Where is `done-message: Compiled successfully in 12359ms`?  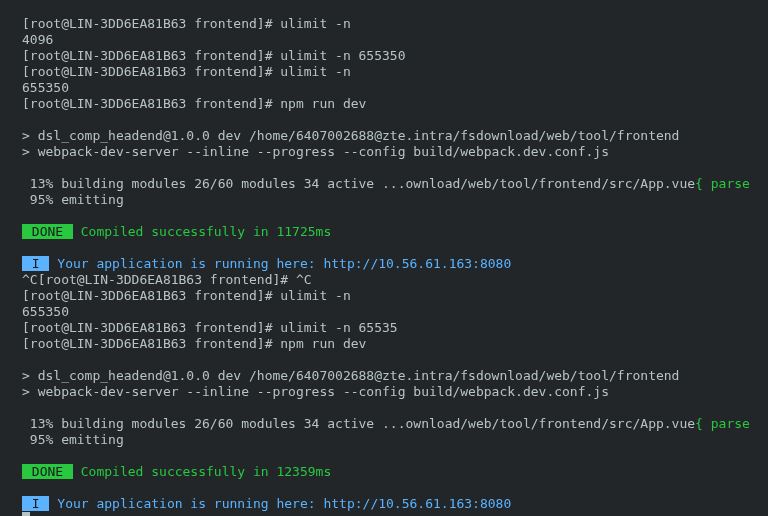 done-message: Compiled successfully in 12359ms is located at coordinates (202, 472).